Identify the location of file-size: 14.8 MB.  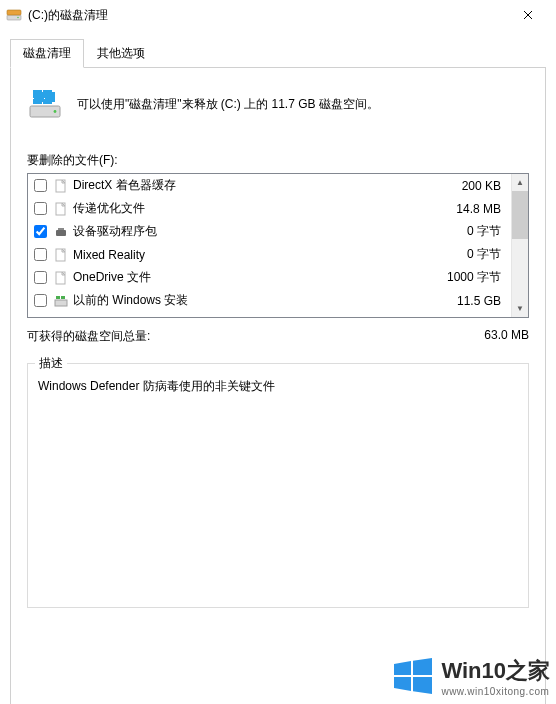
(472, 209).